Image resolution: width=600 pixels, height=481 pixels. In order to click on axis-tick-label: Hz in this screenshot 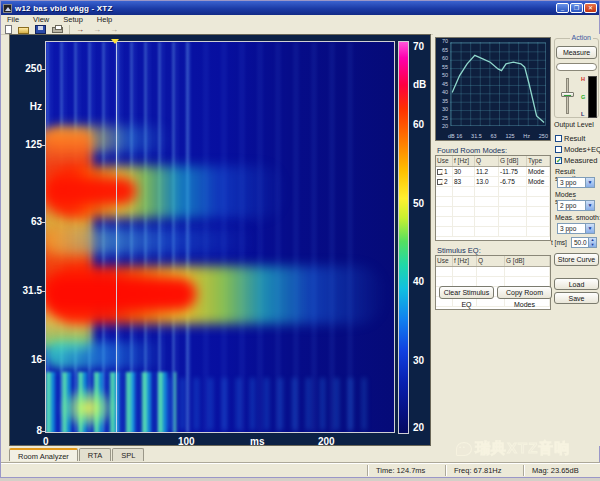, I will do `click(30, 106)`.